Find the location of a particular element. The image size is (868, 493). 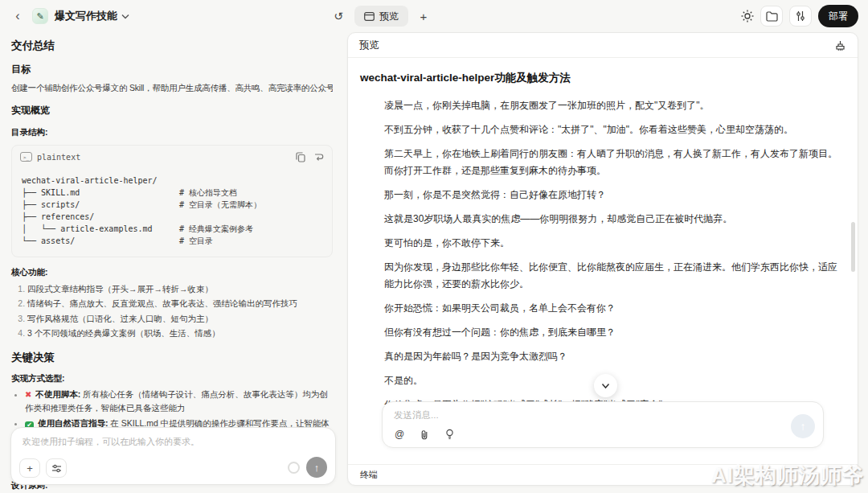

article-paragraph: 真的是因为年龄吗？是因为竞争太激烈吗？ is located at coordinates (611, 357).